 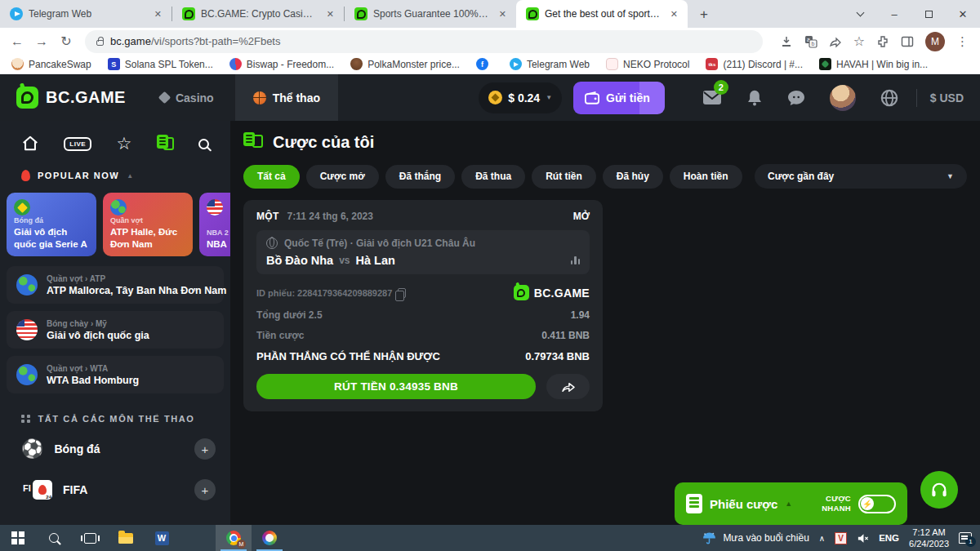 What do you see at coordinates (786, 42) in the screenshot?
I see `download-icon` at bounding box center [786, 42].